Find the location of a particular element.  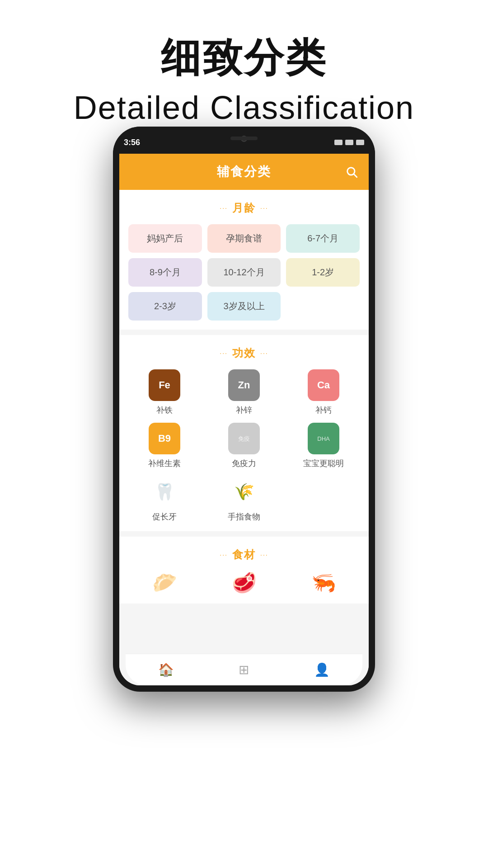

tag-1-2-years: 1-2岁 is located at coordinates (323, 272).